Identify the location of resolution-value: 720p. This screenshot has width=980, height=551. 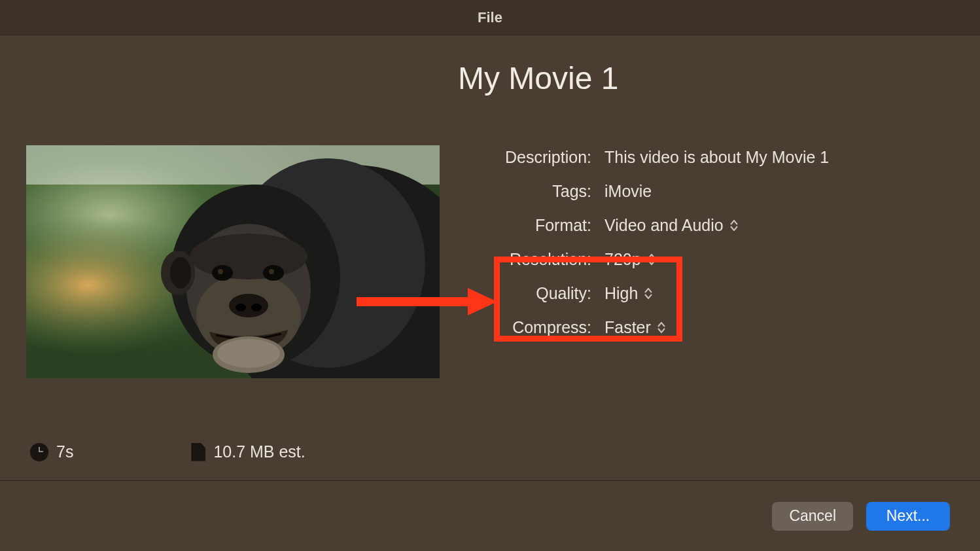
(623, 259).